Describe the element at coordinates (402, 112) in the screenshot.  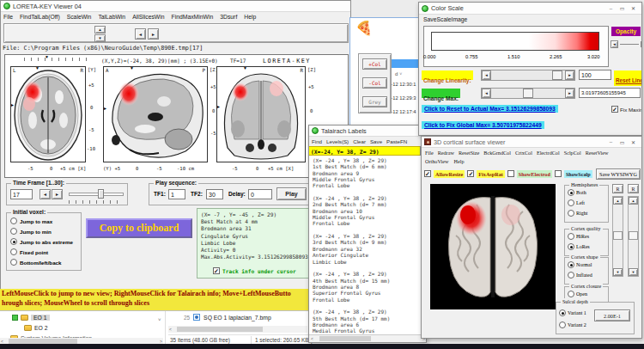
I see `file-date-cell: 3-12 12:17:4` at that location.